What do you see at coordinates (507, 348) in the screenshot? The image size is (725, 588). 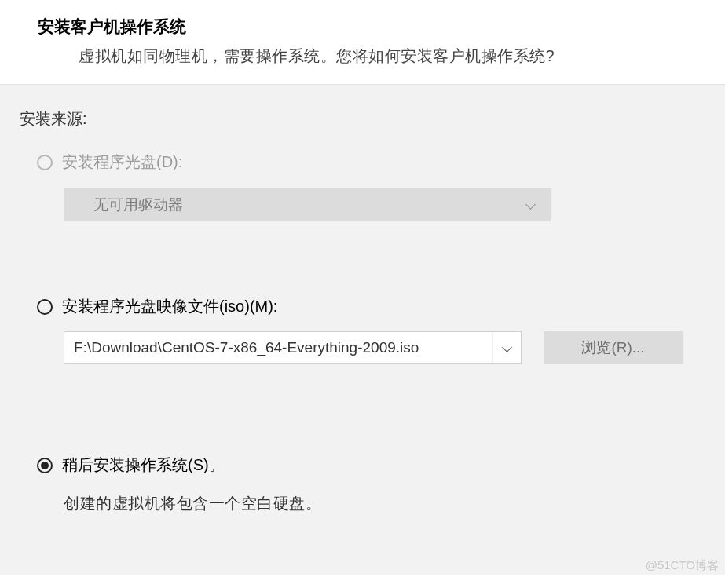 I see `iso-path-dropdown-button` at bounding box center [507, 348].